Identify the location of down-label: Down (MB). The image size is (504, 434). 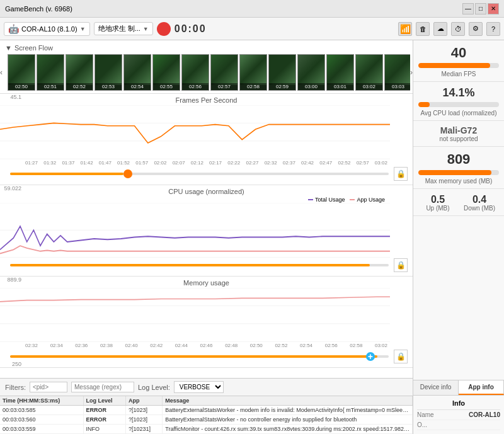
(479, 208).